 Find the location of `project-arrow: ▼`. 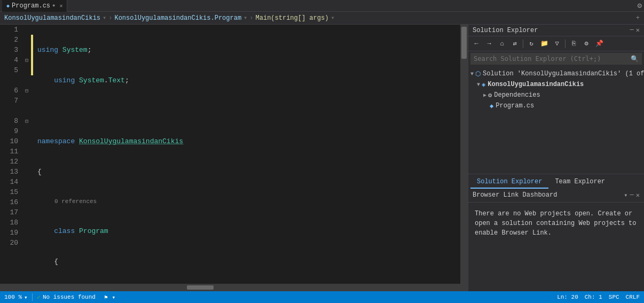

project-arrow: ▼ is located at coordinates (478, 84).